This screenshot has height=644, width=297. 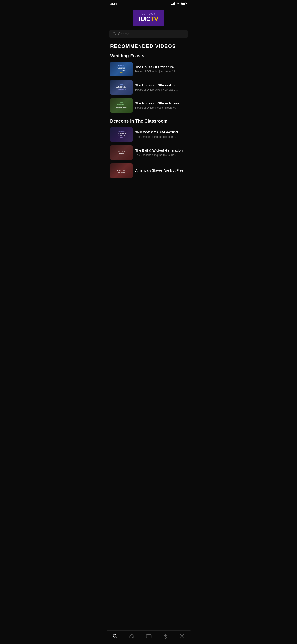 I want to click on video-title-officer-hosea: The House of Officer Hosea, so click(x=161, y=103).